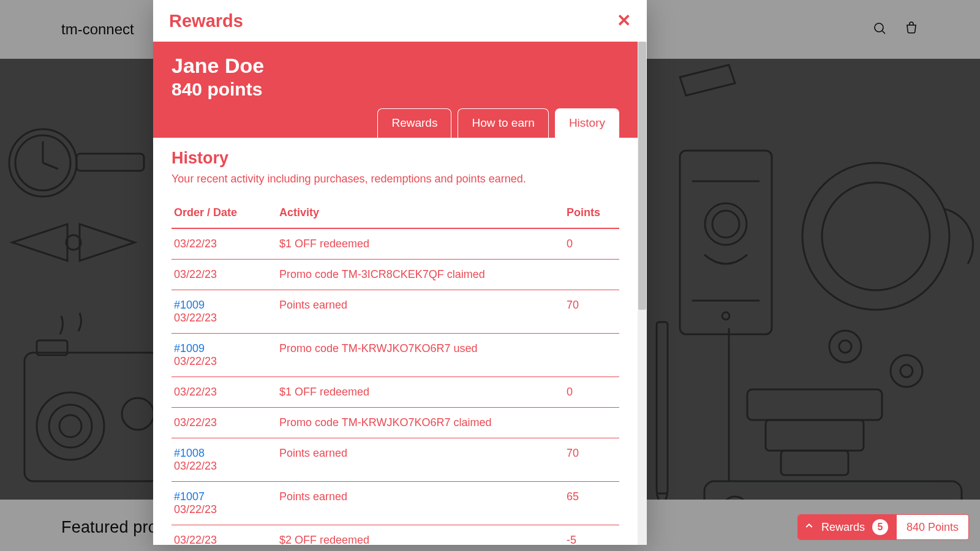  What do you see at coordinates (420, 275) in the screenshot?
I see `cell-activity: Promo code TM-3ICR8CKEK7QF claimed` at bounding box center [420, 275].